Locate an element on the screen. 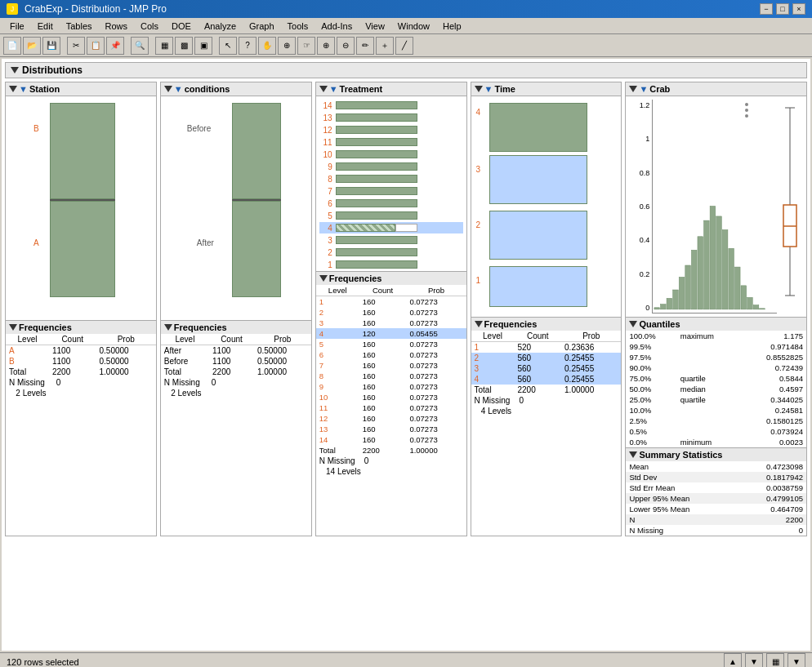  crab-summary-header: Summary Statistics is located at coordinates (716, 454).